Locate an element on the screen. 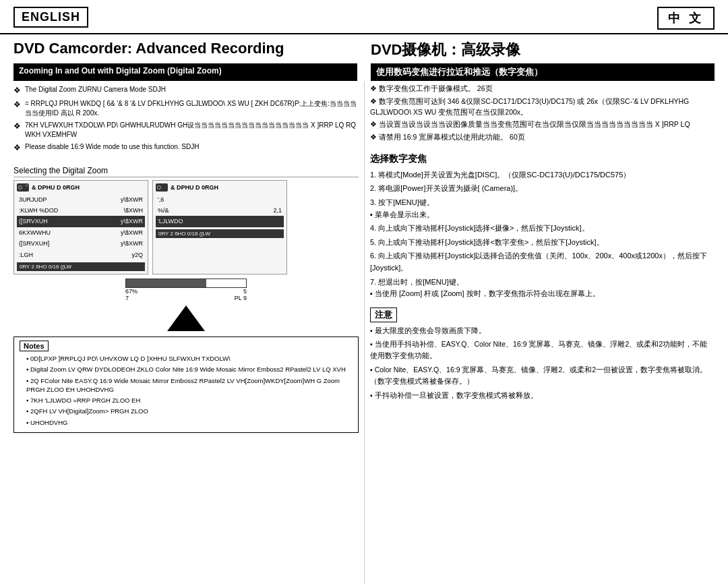 Image resolution: width=728 pixels, height=584 pixels. zh-step: 1. 将模式[Mode]开关设置为光盘[DISC]。（仅限SC-DC173(U)… is located at coordinates (542, 175).